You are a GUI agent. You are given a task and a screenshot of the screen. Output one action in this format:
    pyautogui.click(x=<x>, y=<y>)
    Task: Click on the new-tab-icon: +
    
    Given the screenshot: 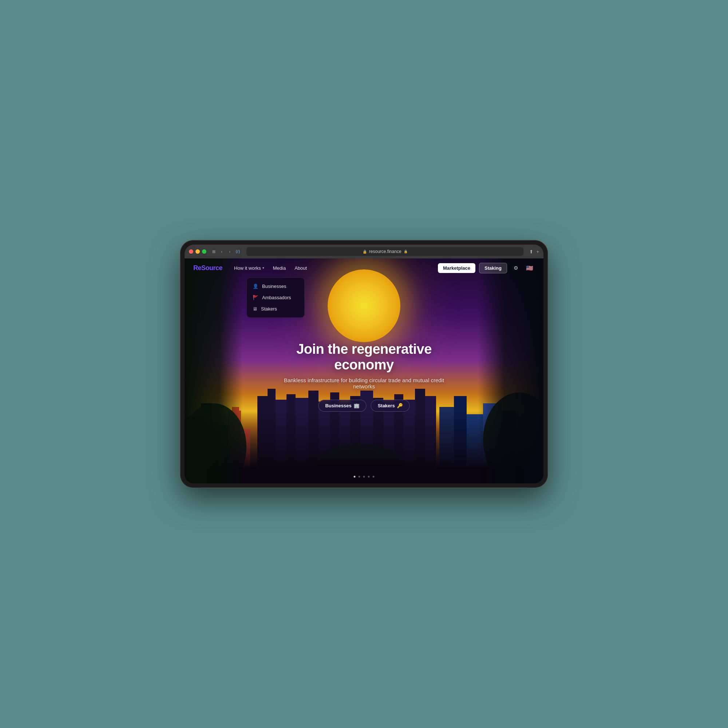 What is the action you would take?
    pyautogui.click(x=538, y=252)
    